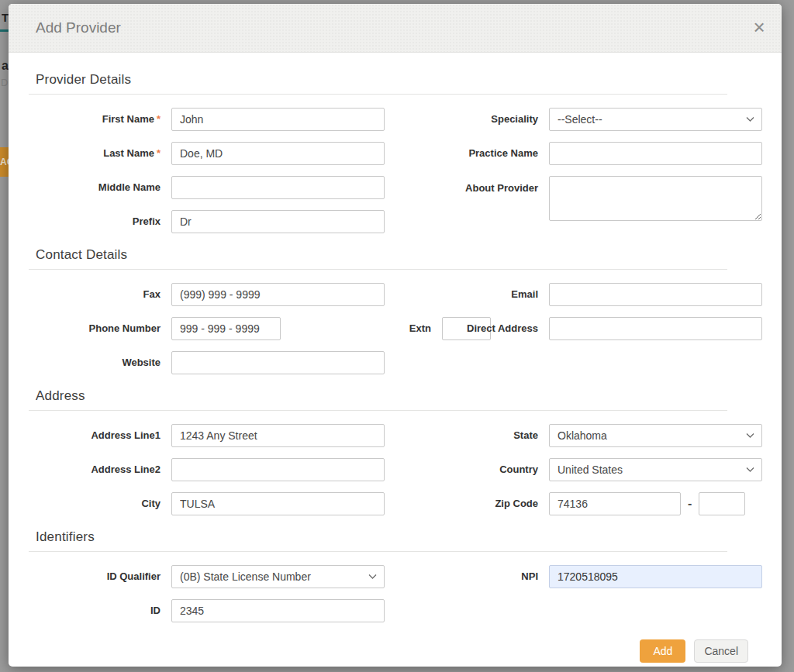 The width and height of the screenshot is (794, 672). What do you see at coordinates (206, 611) in the screenshot?
I see `field-id: ID` at bounding box center [206, 611].